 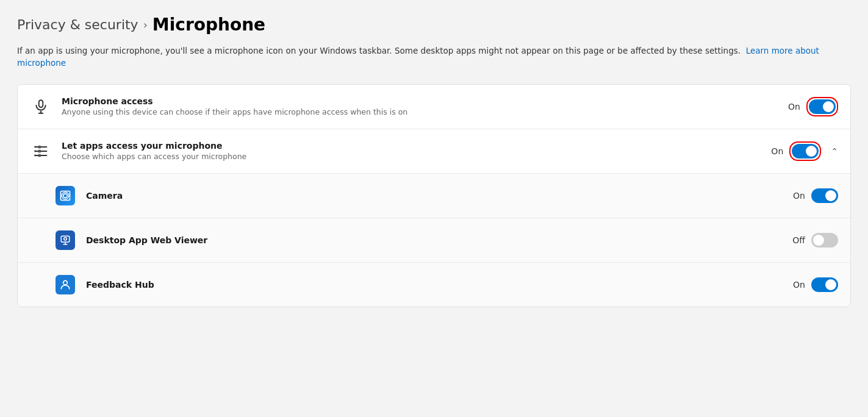 I want to click on feedback-hub-row: Feedback Hub On, so click(x=434, y=285).